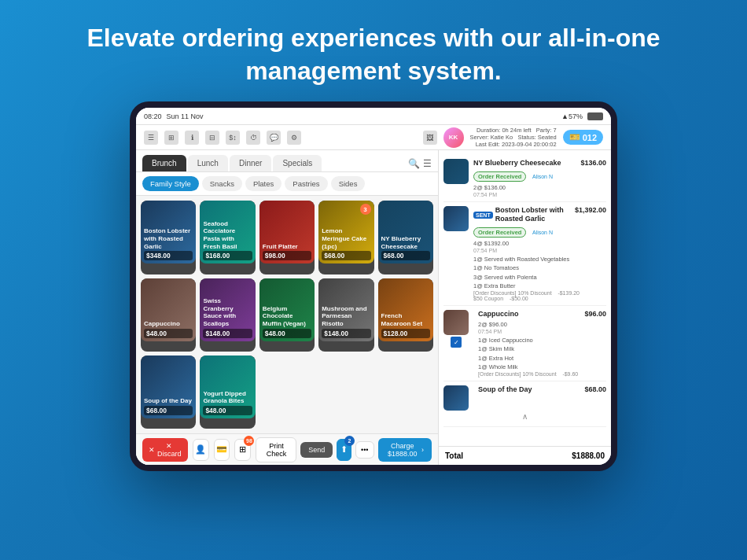  I want to click on subtab-family-style: Family Style, so click(171, 184).